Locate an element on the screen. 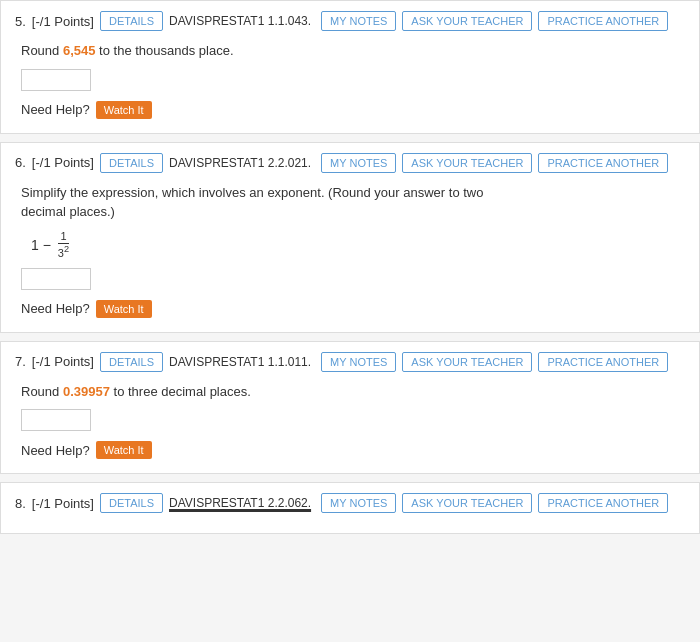  problem-6-text-line1: Simplify the expression, which involves … is located at coordinates (252, 192).